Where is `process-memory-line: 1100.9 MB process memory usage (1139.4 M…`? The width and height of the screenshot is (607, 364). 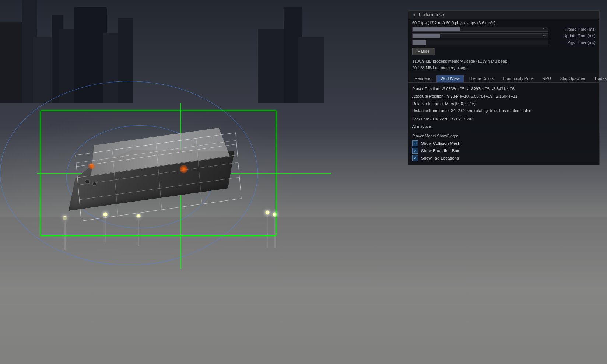
process-memory-line: 1100.9 MB process memory usage (1139.4 M… is located at coordinates (504, 62).